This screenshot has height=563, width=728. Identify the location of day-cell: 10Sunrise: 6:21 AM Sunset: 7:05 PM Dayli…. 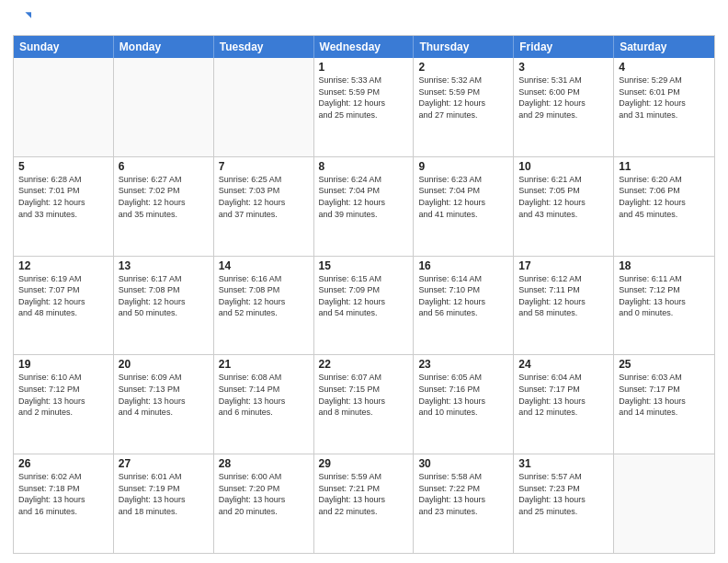
(564, 206).